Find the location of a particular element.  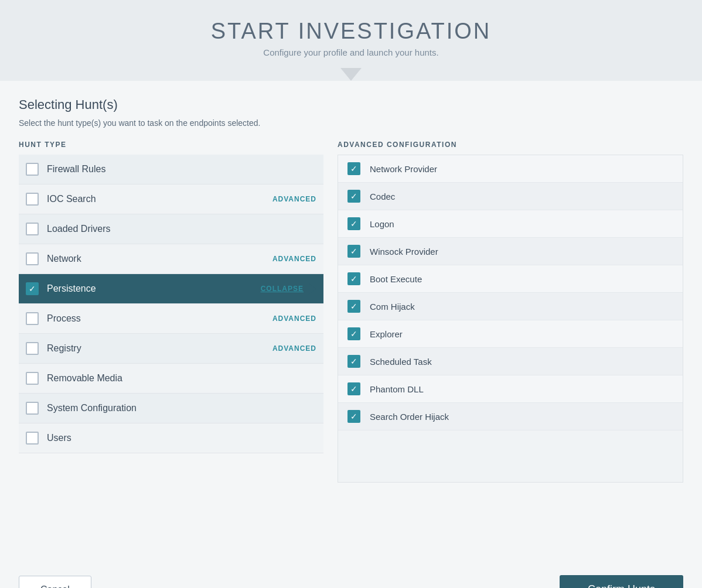

advanced-link-ioc-search: ADVANCED is located at coordinates (294, 199).